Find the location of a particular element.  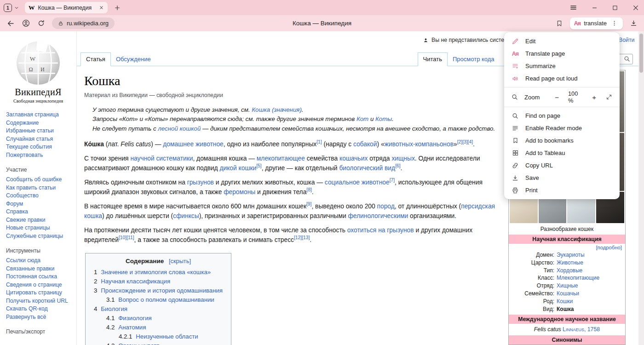

search-icon is located at coordinates (627, 59).